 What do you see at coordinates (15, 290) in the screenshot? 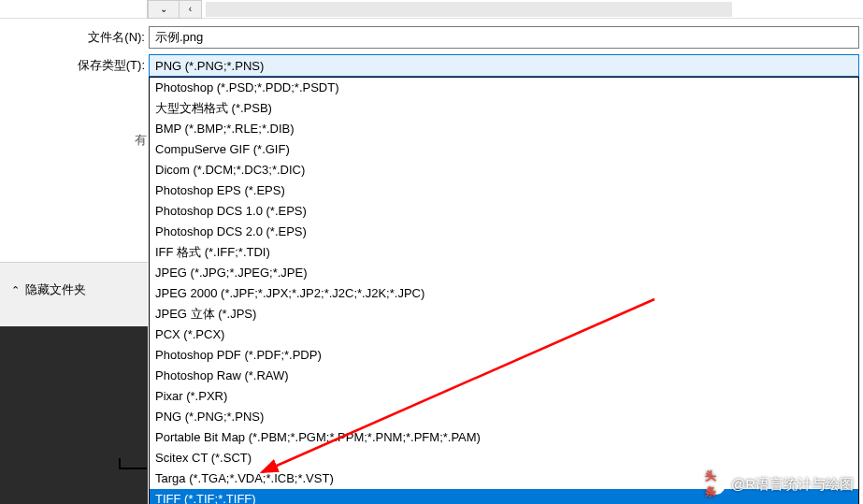
I see `chevron-up-icon: ⌃` at bounding box center [15, 290].